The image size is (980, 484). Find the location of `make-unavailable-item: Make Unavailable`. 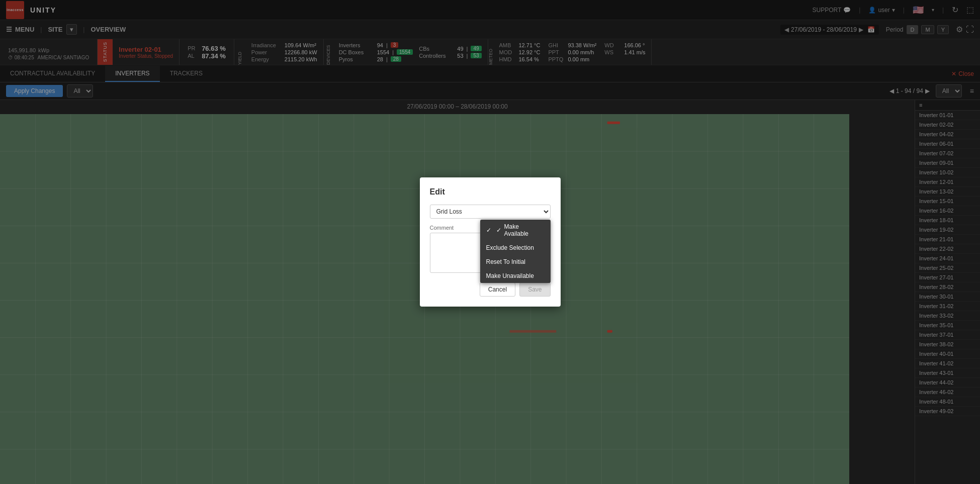

make-unavailable-item: Make Unavailable is located at coordinates (515, 276).